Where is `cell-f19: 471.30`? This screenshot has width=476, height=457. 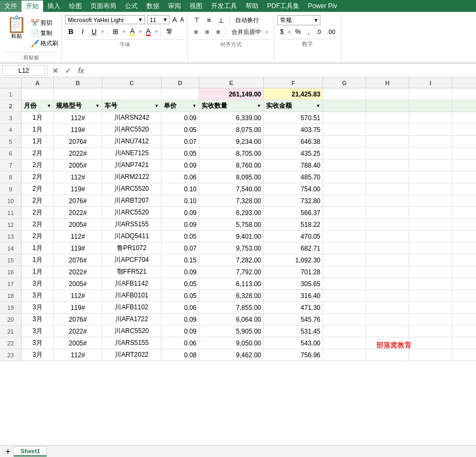
cell-f19: 471.30 is located at coordinates (293, 307).